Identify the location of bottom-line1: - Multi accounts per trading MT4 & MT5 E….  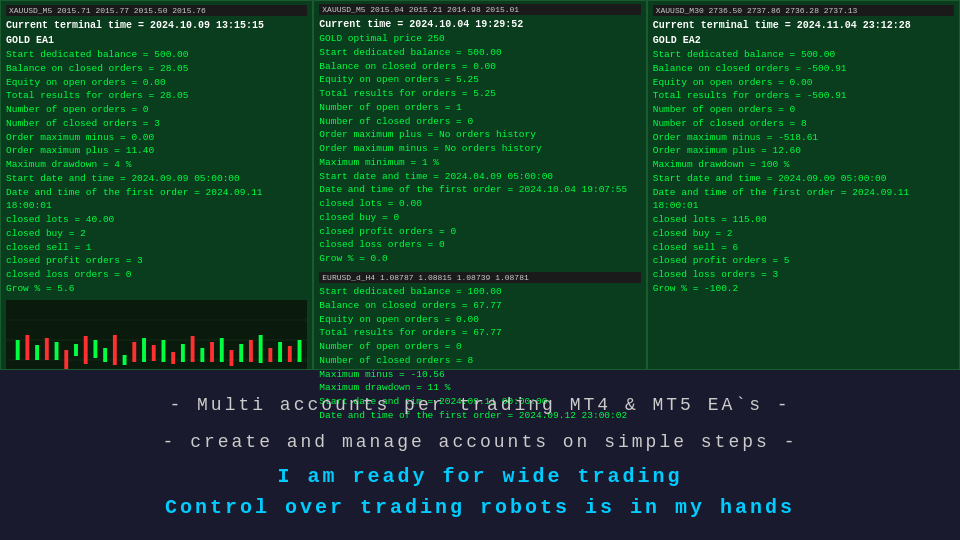
(480, 406).